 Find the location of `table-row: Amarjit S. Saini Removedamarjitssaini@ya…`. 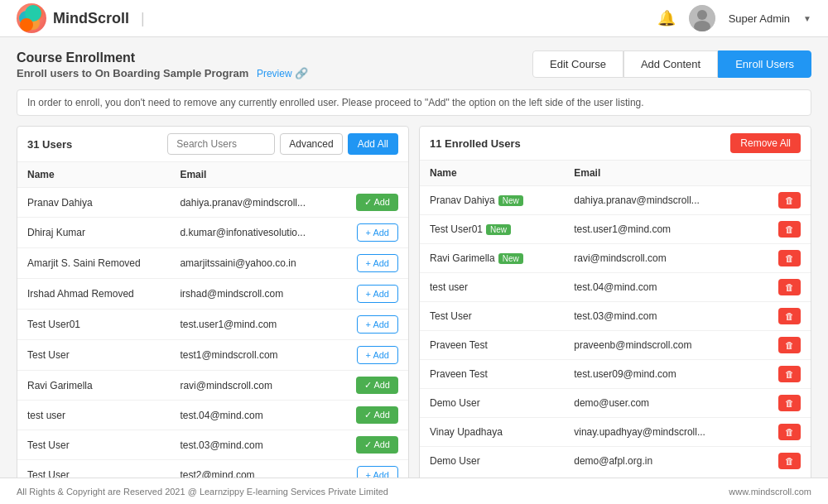

table-row: Amarjit S. Saini Removedamarjitssaini@ya… is located at coordinates (213, 263).